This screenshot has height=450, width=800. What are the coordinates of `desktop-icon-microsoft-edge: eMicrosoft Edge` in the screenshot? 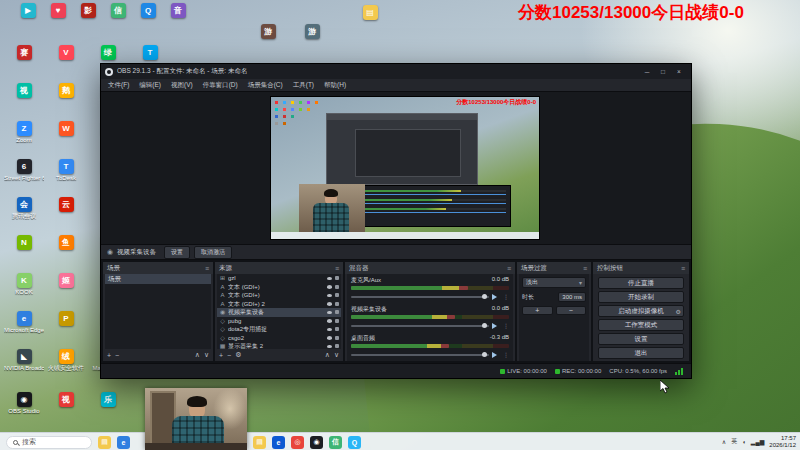 It's located at (24, 322).